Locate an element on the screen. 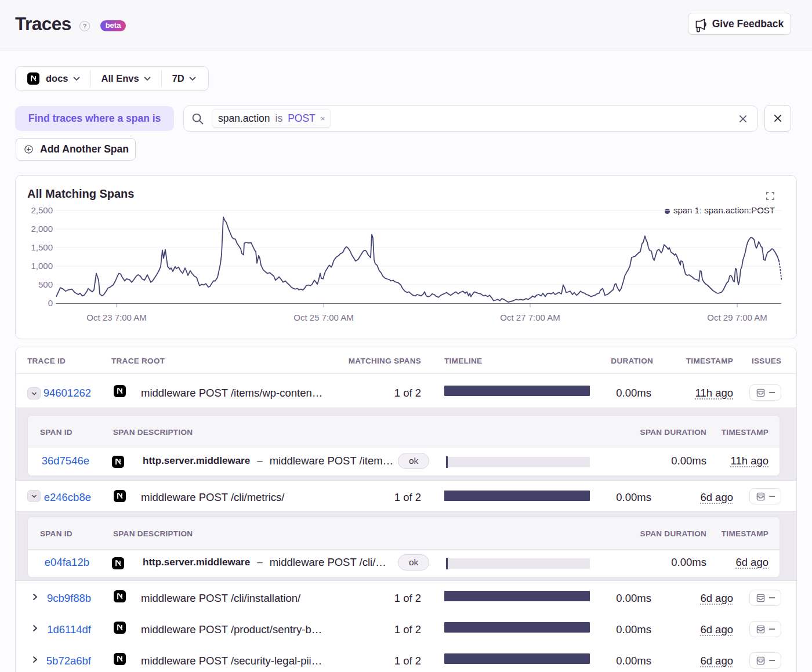 The height and width of the screenshot is (672, 812). svg-text: Oct 23 7:00 AM is located at coordinates (116, 318).